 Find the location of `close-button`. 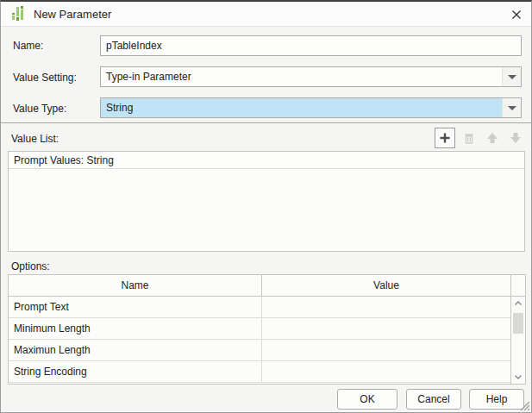

close-button is located at coordinates (516, 14).